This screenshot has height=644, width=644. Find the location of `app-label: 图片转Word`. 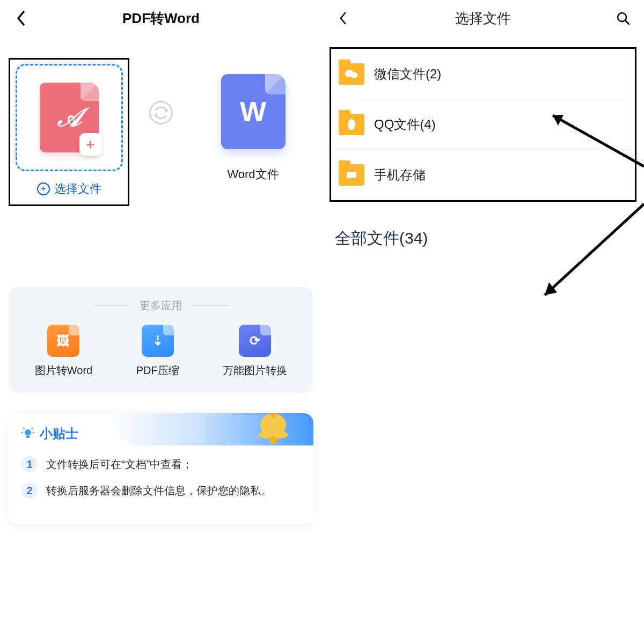

app-label: 图片转Word is located at coordinates (63, 370).